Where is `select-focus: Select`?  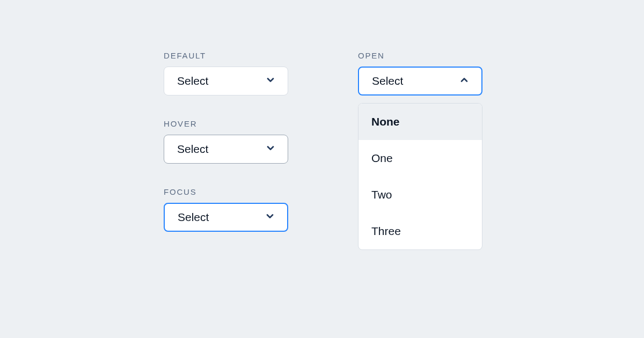
select-focus: Select is located at coordinates (226, 217).